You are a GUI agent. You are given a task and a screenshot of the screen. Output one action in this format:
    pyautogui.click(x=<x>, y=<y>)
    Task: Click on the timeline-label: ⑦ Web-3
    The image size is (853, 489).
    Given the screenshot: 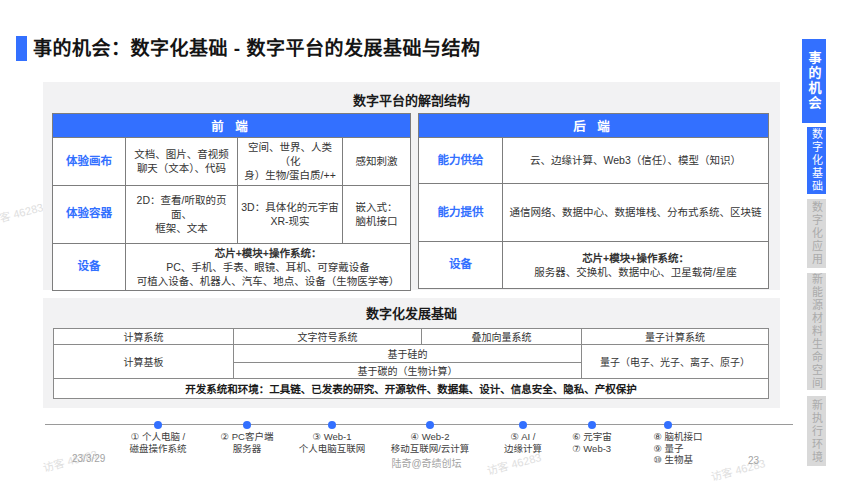 What is the action you would take?
    pyautogui.click(x=592, y=449)
    